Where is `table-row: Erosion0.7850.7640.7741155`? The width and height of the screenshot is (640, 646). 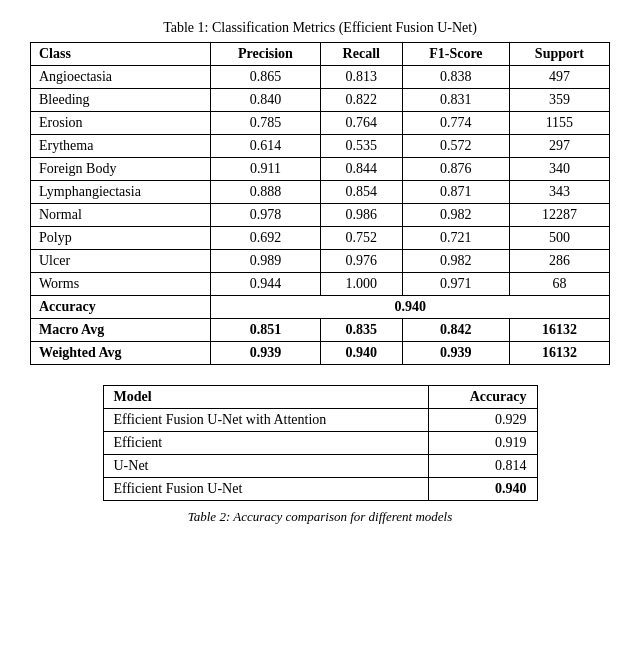 table-row: Erosion0.7850.7640.7741155 is located at coordinates (320, 124).